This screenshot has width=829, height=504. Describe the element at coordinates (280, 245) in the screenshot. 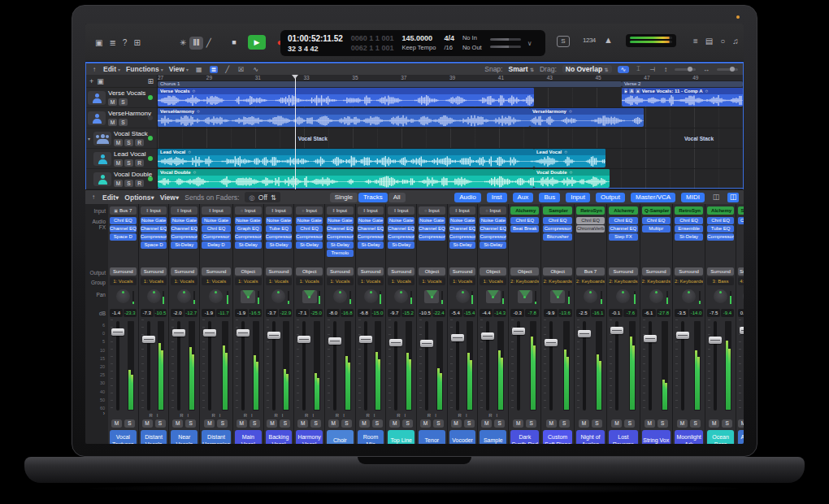

I see `fx-slot: St-Delay` at that location.